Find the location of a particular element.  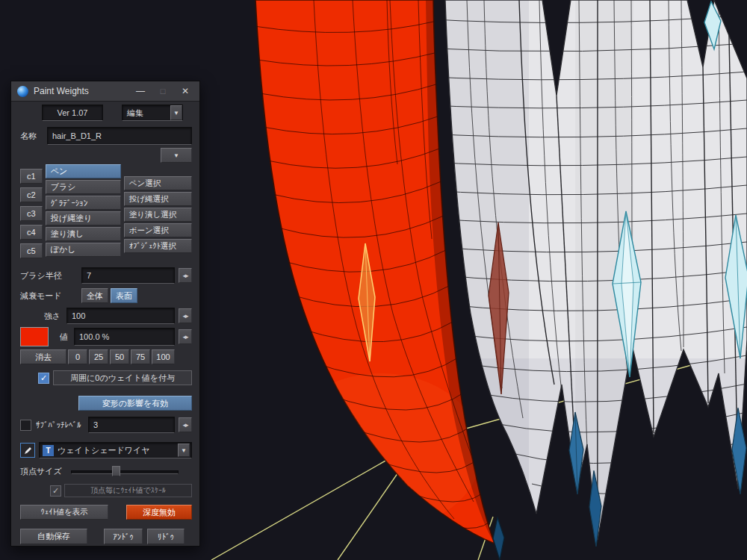

edit-menu-label: 編集 is located at coordinates (135, 113).